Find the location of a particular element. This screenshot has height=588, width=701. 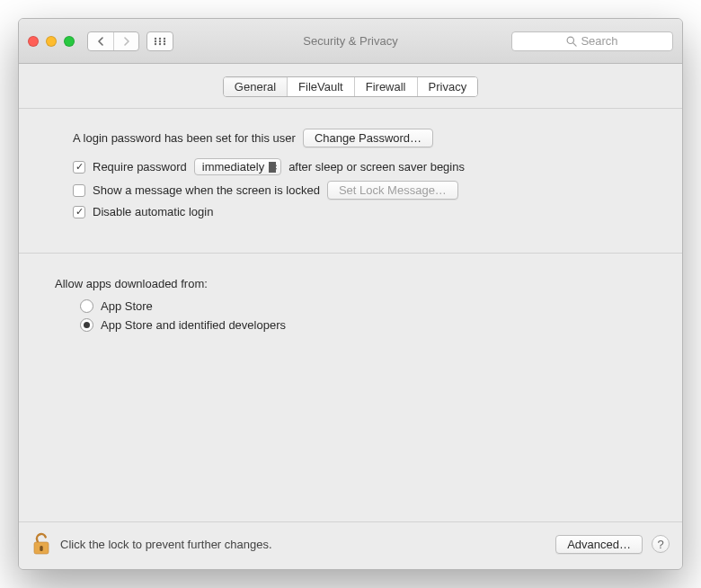

require-password-delay-value: immediately is located at coordinates (234, 167).